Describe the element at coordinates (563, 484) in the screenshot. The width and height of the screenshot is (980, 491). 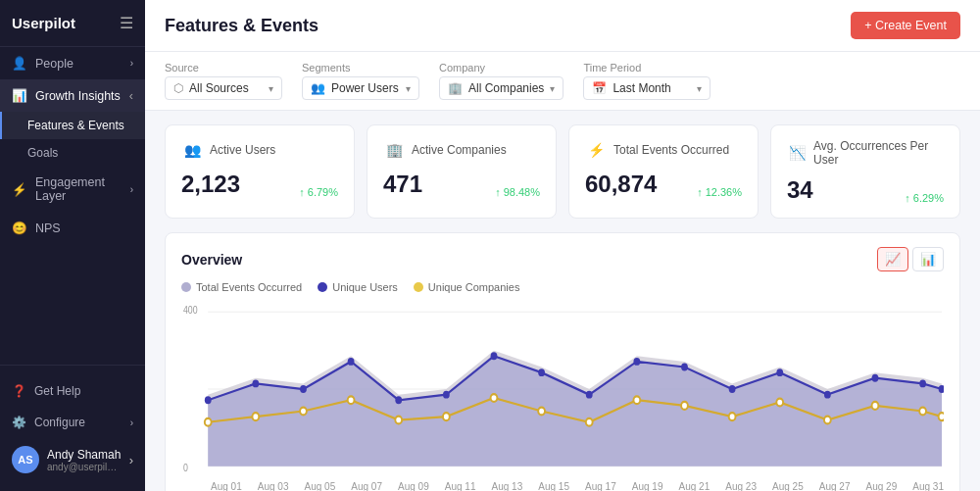
I see `x-axis-labels: Aug 01 Aug 03 Aug 05 Aug 07 Aug 09 Aug 1…` at that location.